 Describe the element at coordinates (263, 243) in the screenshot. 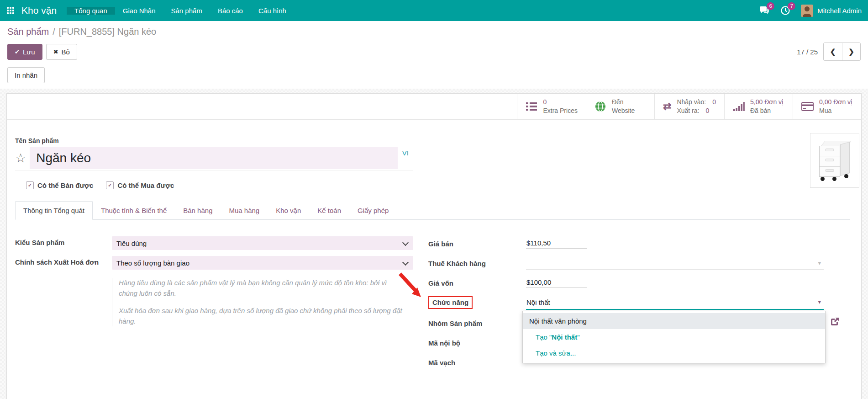

I see `product-type-select: Tiêu dùng` at that location.